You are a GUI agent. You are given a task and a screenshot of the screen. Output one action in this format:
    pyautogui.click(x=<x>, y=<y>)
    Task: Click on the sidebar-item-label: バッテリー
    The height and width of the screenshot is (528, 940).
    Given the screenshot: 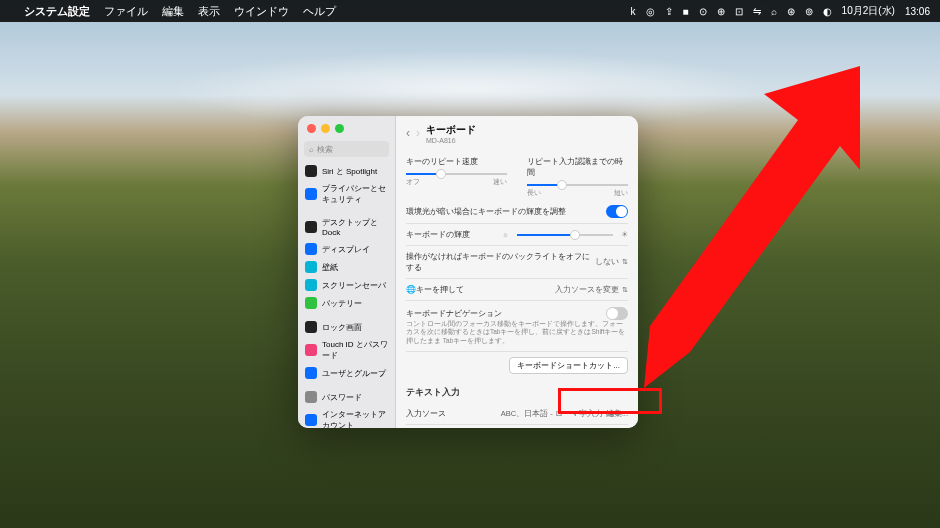 What is the action you would take?
    pyautogui.click(x=342, y=304)
    